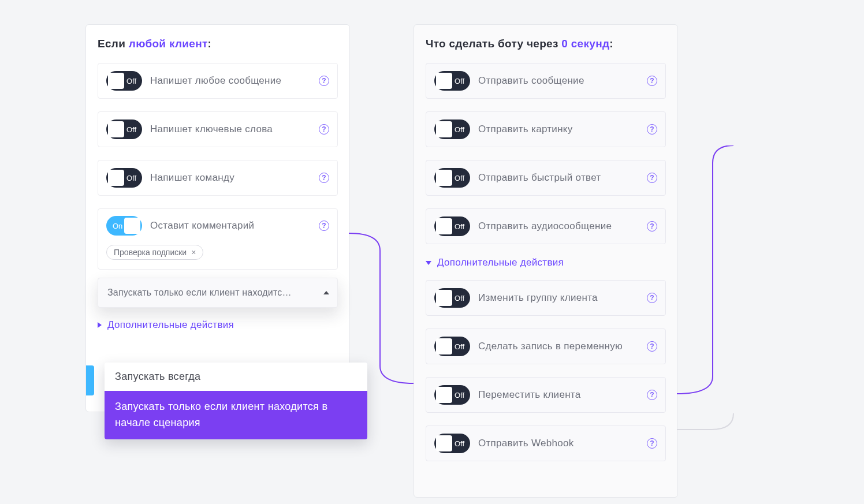 This screenshot has width=864, height=504. I want to click on action-label: Отправить быстрый ответ, so click(560, 178).